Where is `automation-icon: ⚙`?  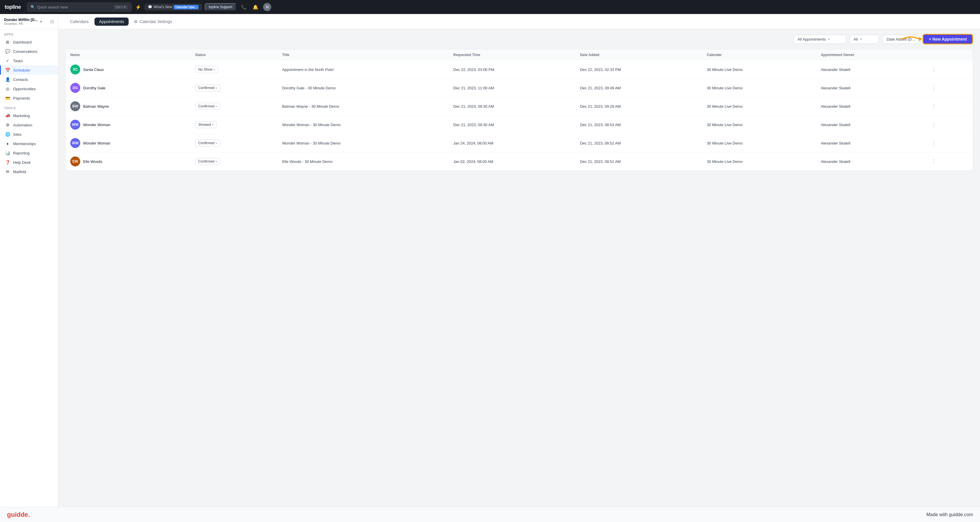 automation-icon: ⚙ is located at coordinates (8, 125).